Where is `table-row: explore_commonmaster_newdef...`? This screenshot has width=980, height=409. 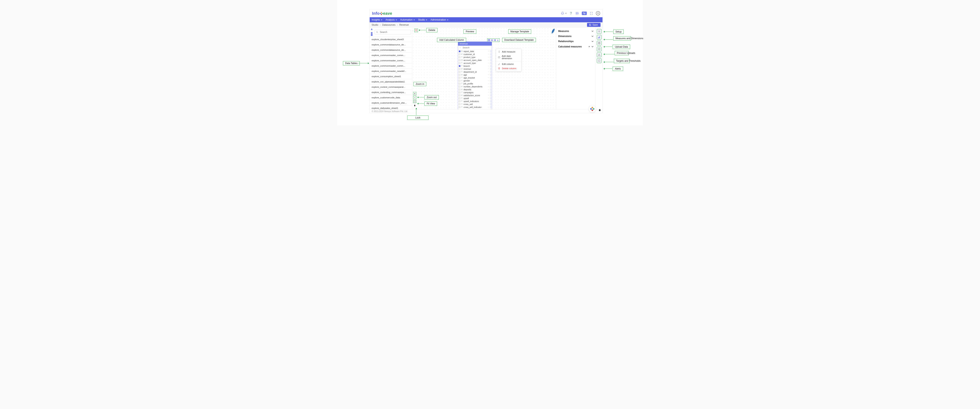
table-row: explore_commonmaster_newdef... is located at coordinates (391, 71).